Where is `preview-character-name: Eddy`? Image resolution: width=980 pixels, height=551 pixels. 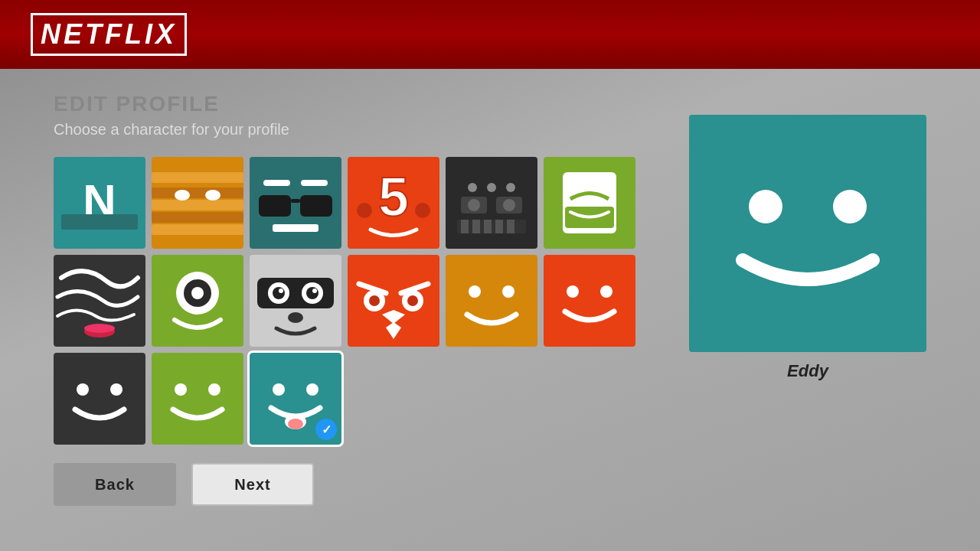 preview-character-name: Eddy is located at coordinates (808, 371).